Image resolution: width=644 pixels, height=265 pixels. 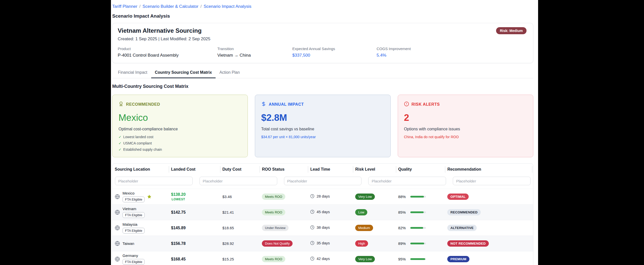 What do you see at coordinates (286, 104) in the screenshot?
I see `annual-impact-title: ANNUAL IMPACT` at bounding box center [286, 104].